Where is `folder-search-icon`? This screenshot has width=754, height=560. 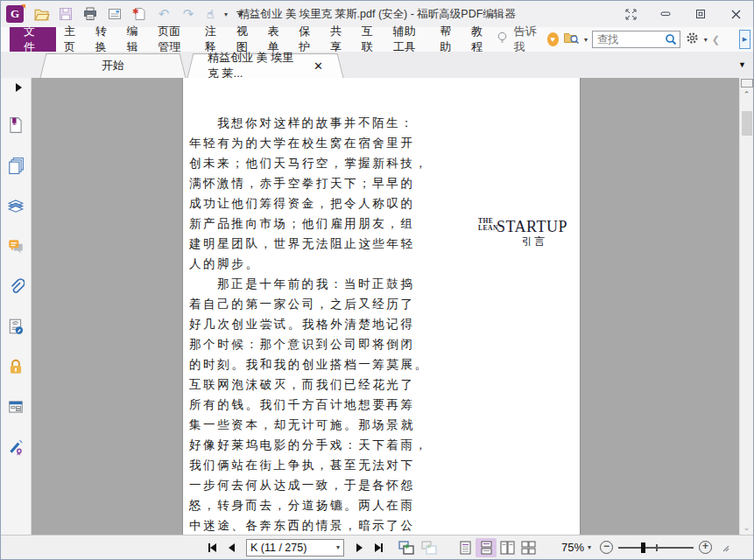 folder-search-icon is located at coordinates (571, 39).